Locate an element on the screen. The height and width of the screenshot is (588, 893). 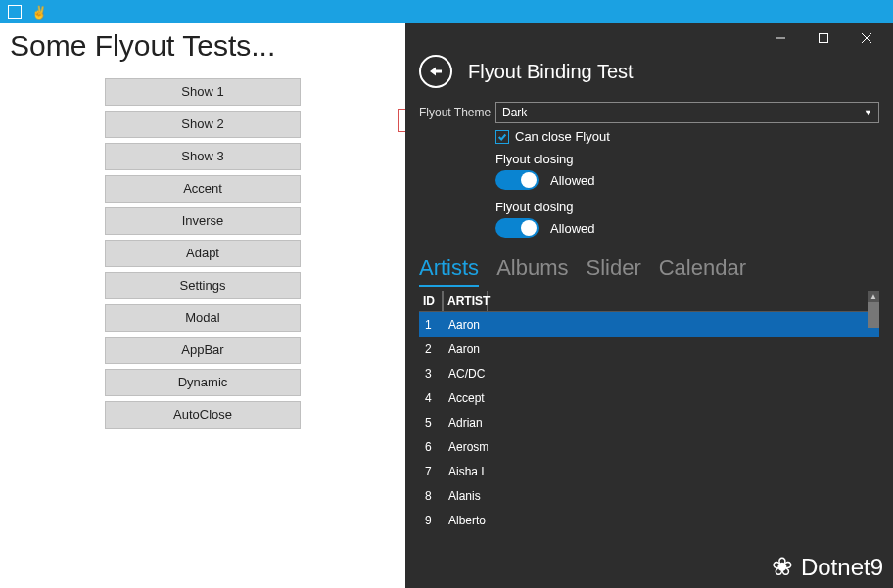
table-row: 4Accept is located at coordinates (649, 397).